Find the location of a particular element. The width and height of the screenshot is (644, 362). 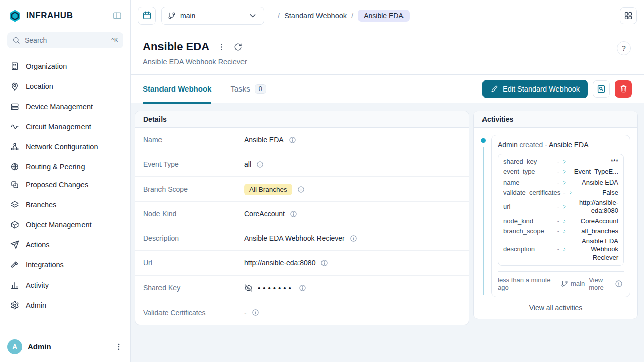

view-all-activities-link: View all activities is located at coordinates (555, 308).